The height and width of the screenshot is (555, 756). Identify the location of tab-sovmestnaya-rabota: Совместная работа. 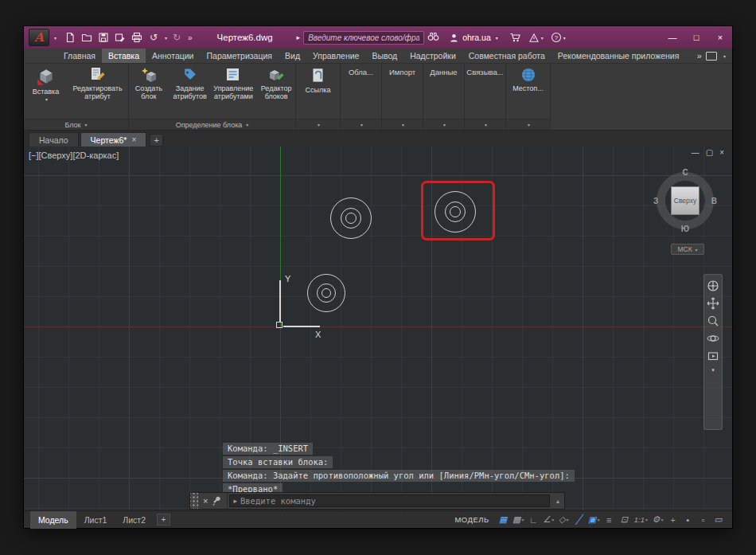
(507, 56).